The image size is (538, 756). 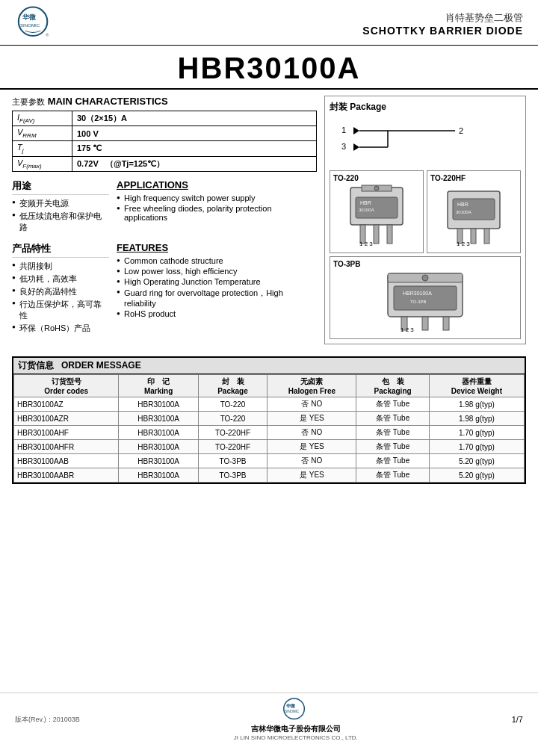 I want to click on col-header: 印 记Marking, so click(x=158, y=386).